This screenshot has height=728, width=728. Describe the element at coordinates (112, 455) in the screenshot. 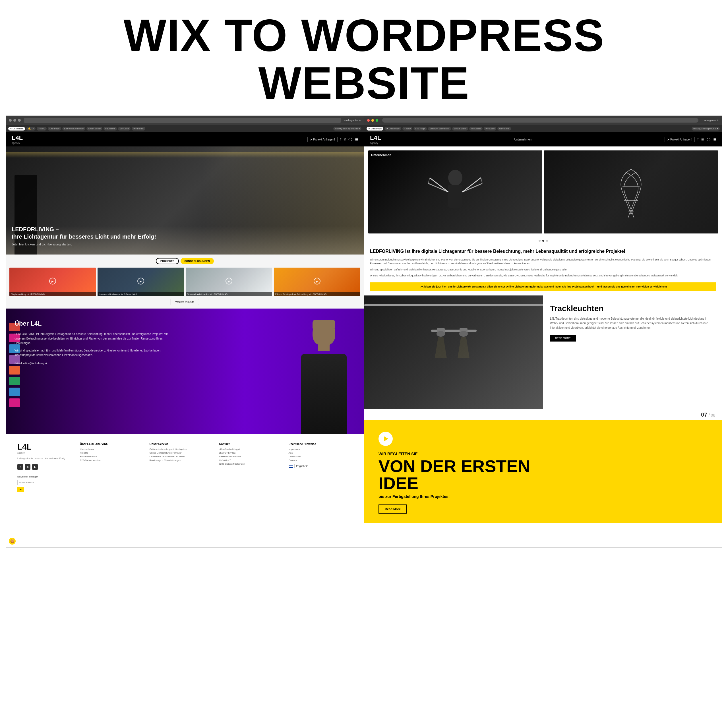

I see `footer-col-list: Unternehmen Projekte Kundenfeedback B2B-…` at that location.